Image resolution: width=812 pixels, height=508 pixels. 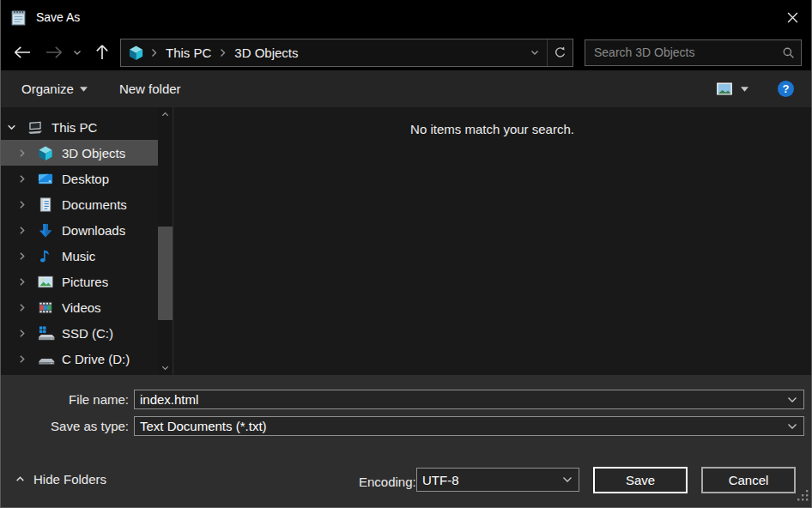 I want to click on save-as-type-label: Save as type:, so click(x=67, y=426).